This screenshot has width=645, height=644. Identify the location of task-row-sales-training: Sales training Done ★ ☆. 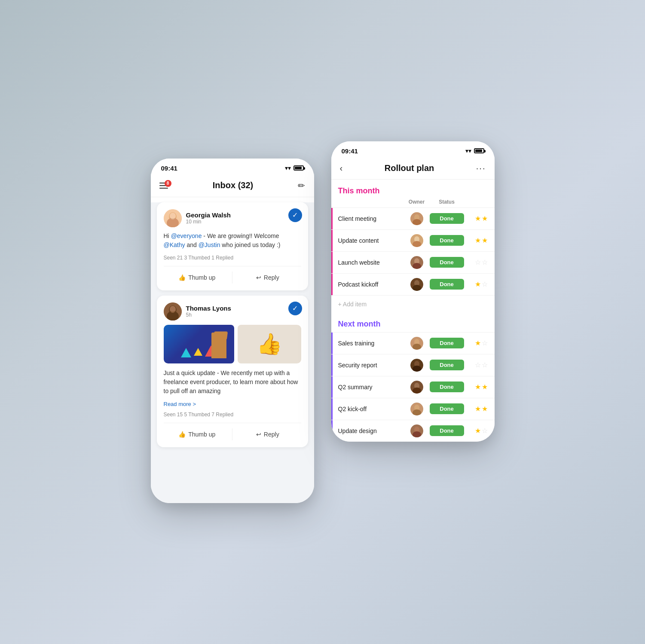
(413, 343).